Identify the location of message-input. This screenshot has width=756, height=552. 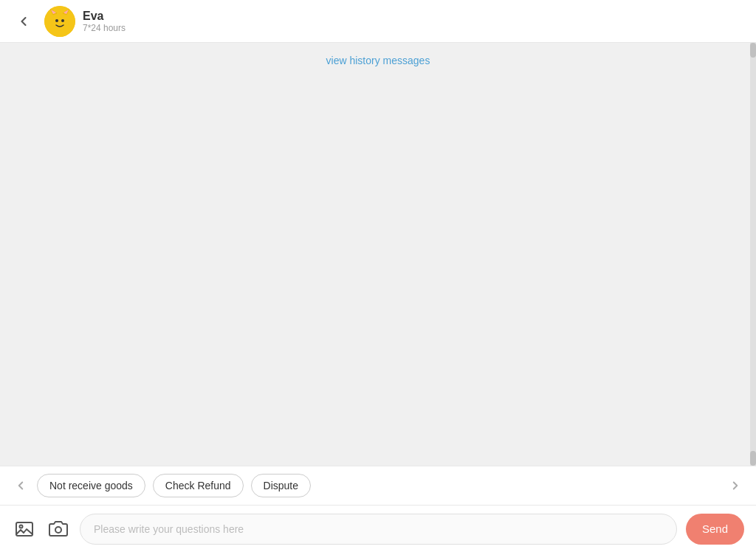
(378, 529).